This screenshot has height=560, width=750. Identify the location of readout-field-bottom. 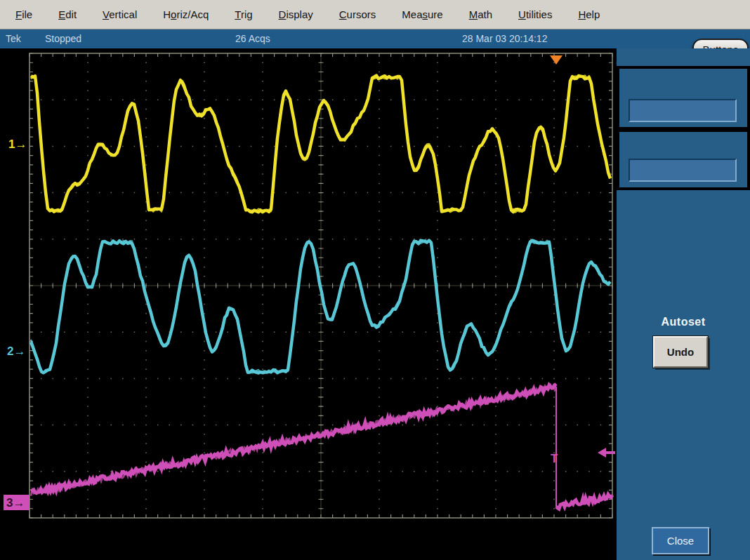
(683, 170).